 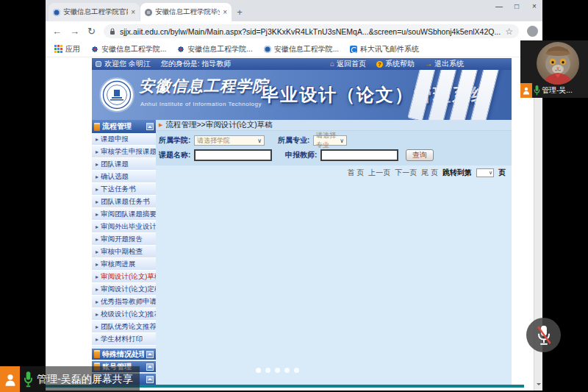 What do you see at coordinates (558, 63) in the screenshot?
I see `participant-avatar` at bounding box center [558, 63].